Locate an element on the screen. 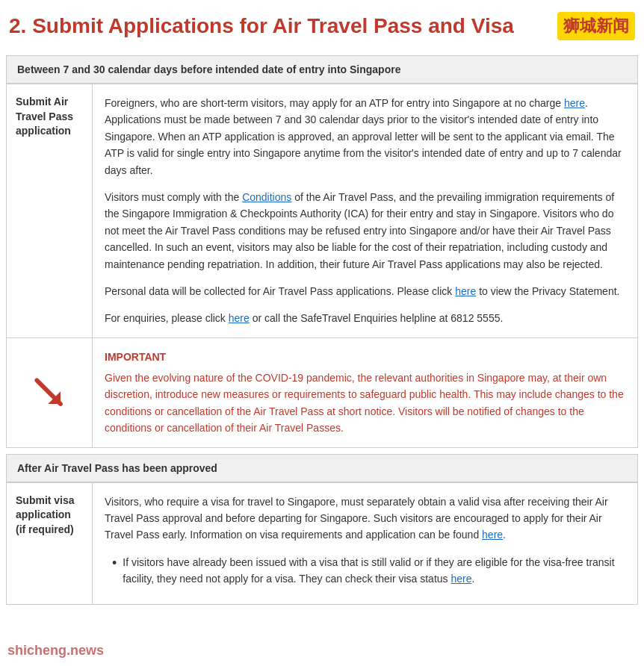 This screenshot has height=666, width=644. arrow-cell is located at coordinates (49, 393).